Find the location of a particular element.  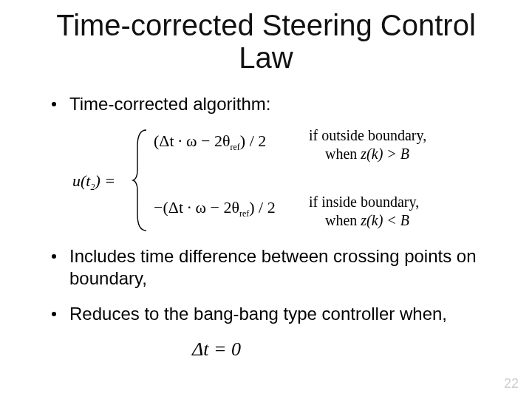

case2-when: when is located at coordinates (343, 220).